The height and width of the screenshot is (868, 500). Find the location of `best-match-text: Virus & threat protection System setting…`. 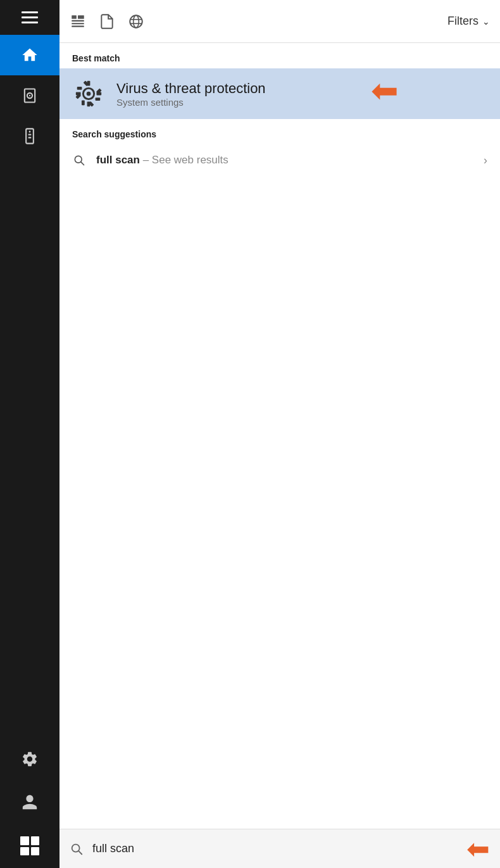

best-match-text: Virus & threat protection System setting… is located at coordinates (191, 94).